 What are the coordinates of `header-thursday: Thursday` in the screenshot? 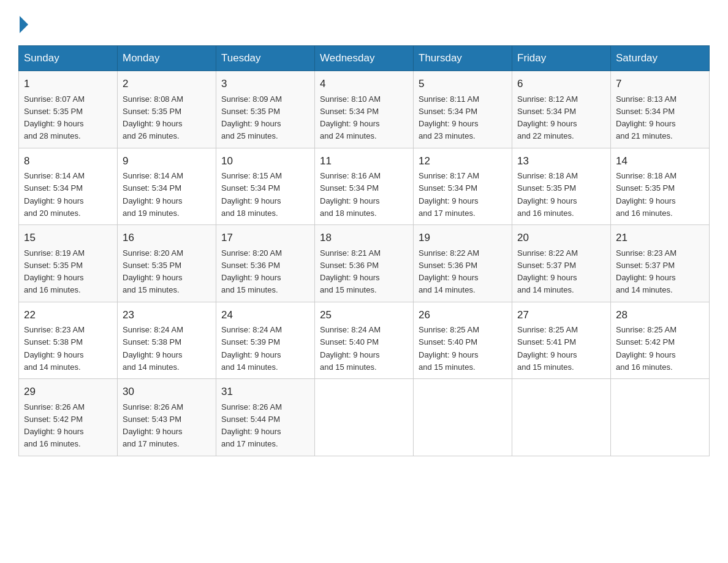 It's located at (463, 59).